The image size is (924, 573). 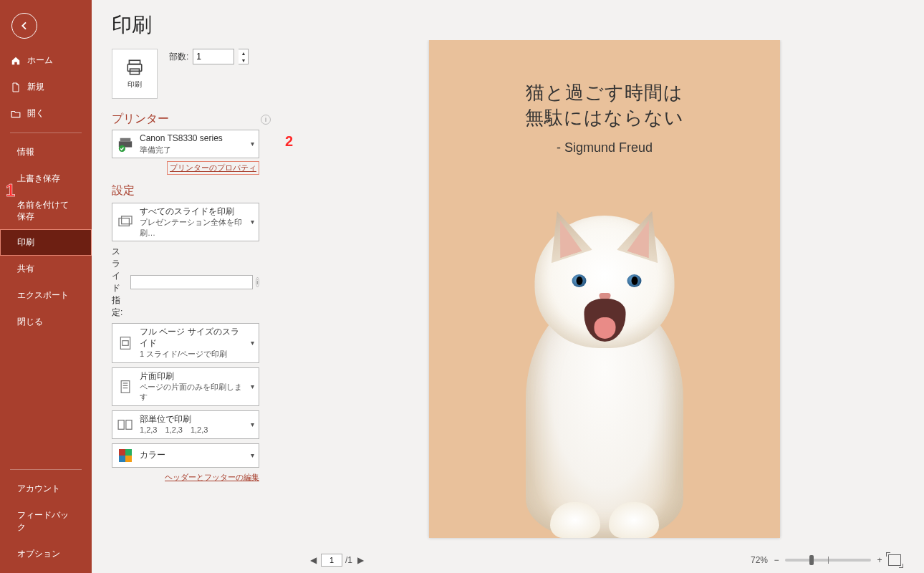 What do you see at coordinates (46, 322) in the screenshot?
I see `sidebar-item-close: 閉じる` at bounding box center [46, 322].